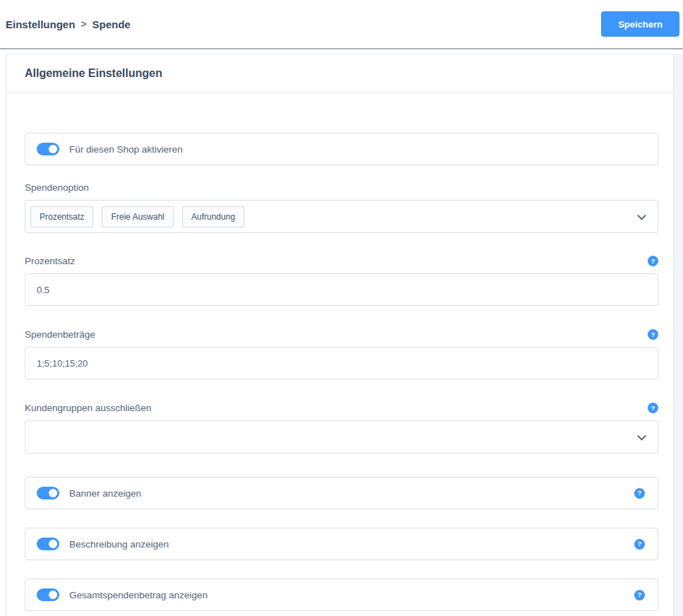 Image resolution: width=683 pixels, height=616 pixels. What do you see at coordinates (342, 335) in the screenshot?
I see `field-label-row: Spendenbeträge ?` at bounding box center [342, 335].